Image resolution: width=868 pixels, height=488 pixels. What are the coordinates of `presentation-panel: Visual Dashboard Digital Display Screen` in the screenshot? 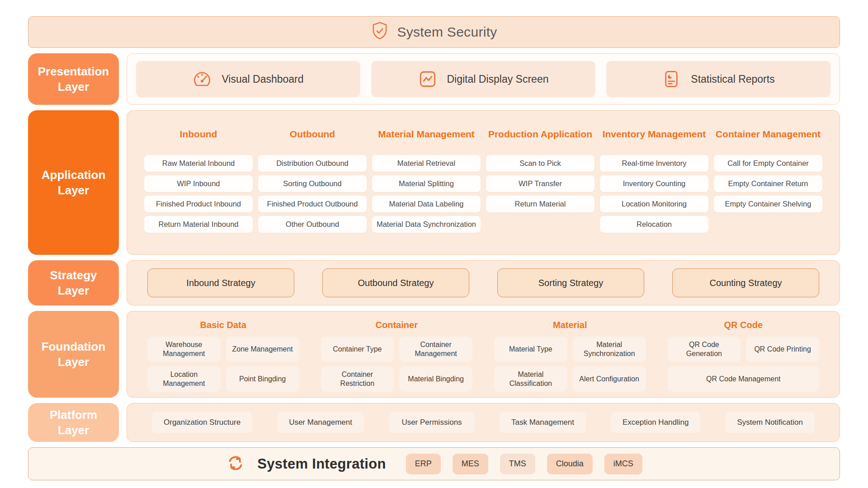 It's located at (483, 79).